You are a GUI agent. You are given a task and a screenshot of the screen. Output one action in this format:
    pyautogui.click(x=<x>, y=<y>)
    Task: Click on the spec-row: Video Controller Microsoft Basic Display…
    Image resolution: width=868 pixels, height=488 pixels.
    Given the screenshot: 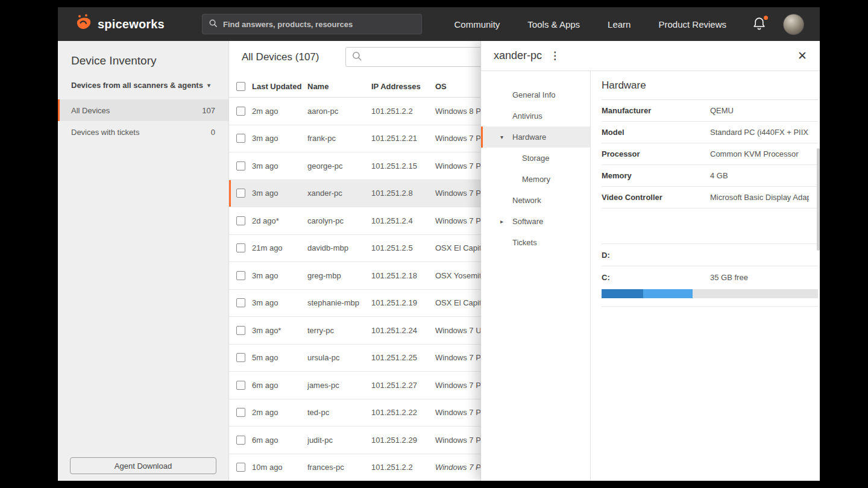 What is the action you would take?
    pyautogui.click(x=710, y=198)
    